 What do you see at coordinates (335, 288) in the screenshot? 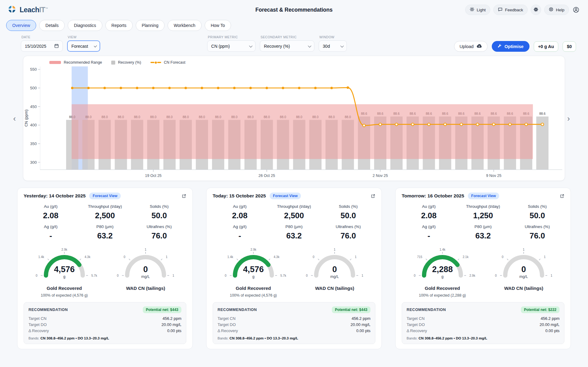
I see `gauge-caption: WAD CN (tailings)` at bounding box center [335, 288].